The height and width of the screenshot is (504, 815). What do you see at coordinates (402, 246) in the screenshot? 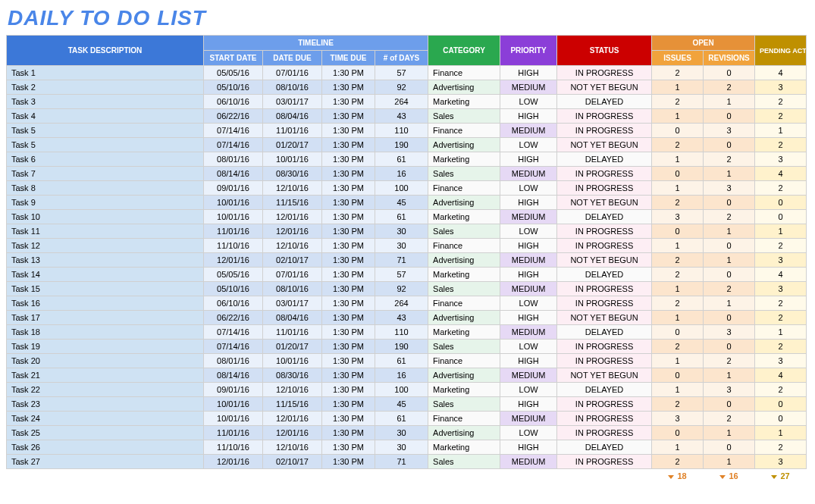
I see `cell-days: 30` at bounding box center [402, 246].